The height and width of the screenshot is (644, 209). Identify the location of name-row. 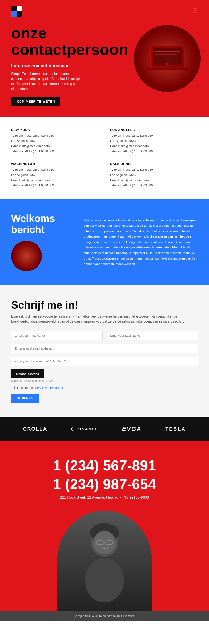
(104, 336).